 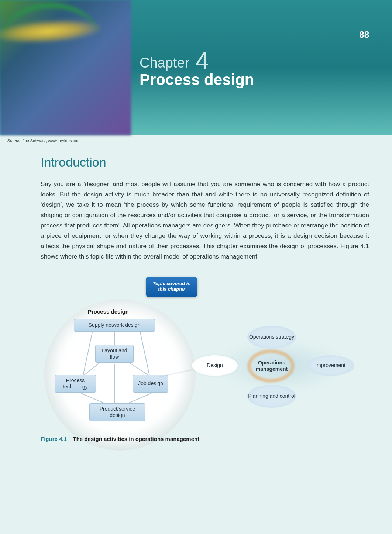 I want to click on node-job-design: Job design, so click(x=151, y=384).